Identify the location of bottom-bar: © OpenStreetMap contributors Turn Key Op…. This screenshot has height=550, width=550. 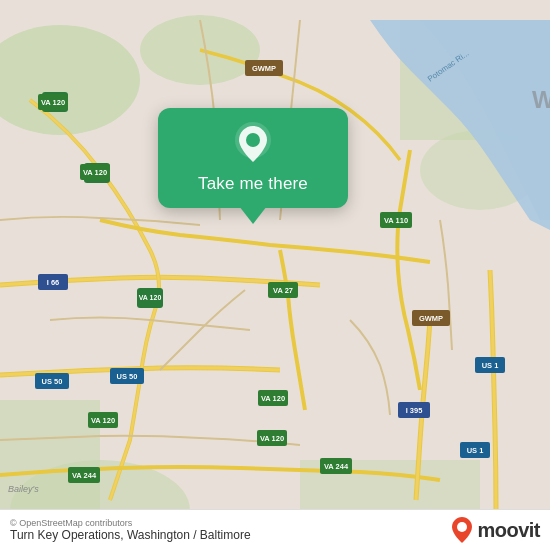
(275, 530).